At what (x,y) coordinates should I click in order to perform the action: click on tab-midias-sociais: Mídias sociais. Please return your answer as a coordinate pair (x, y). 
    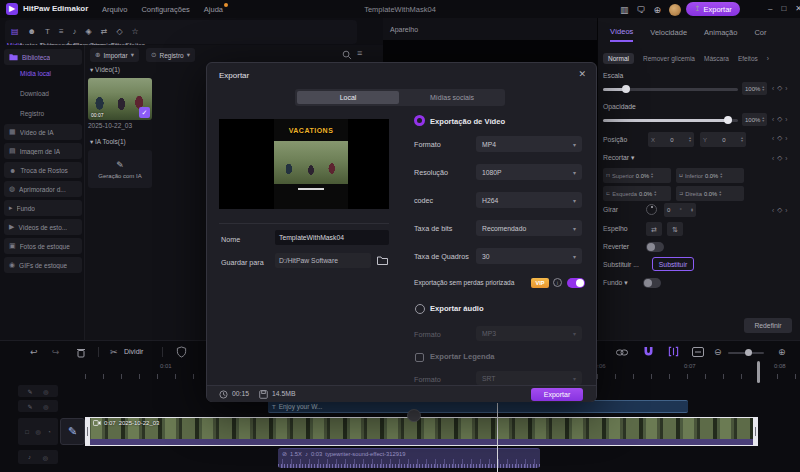
    Looking at the image, I should click on (452, 98).